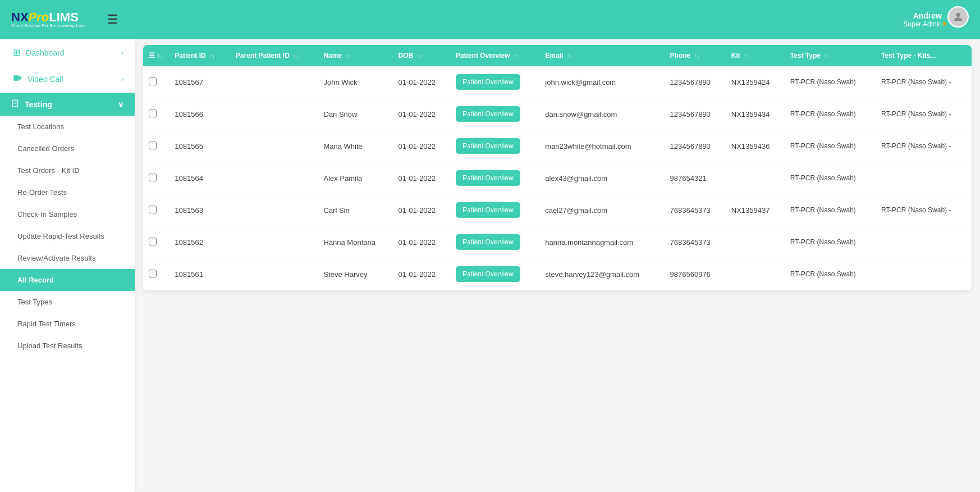 This screenshot has width=980, height=492. Describe the element at coordinates (736, 56) in the screenshot. I see `col-label: Kit` at that location.